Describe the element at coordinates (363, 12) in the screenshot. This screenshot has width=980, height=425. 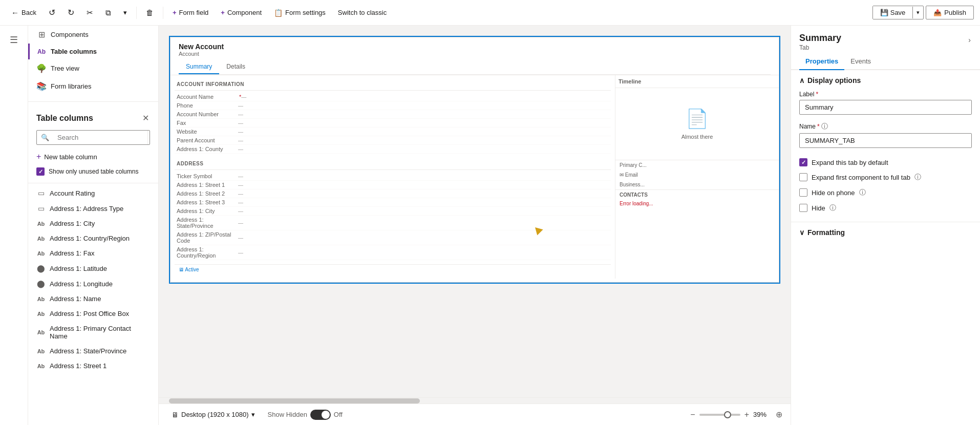
I see `switch-classic-button: Switch to classic` at that location.